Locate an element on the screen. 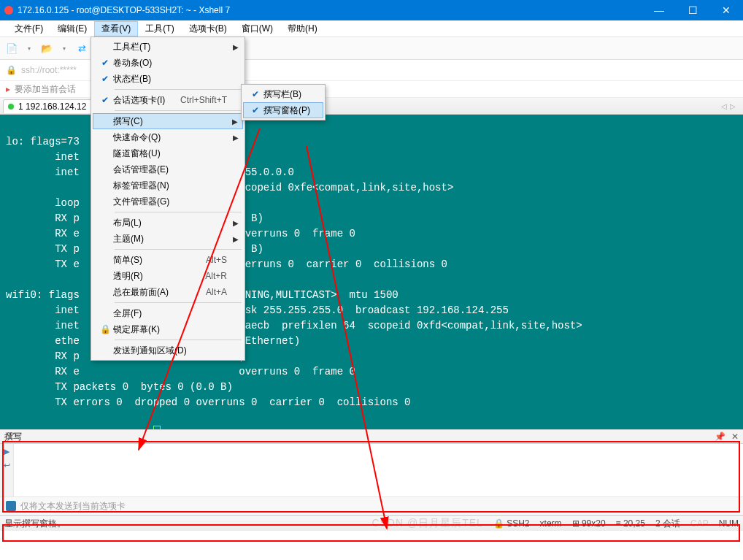 The height and width of the screenshot is (560, 743). address-text: ssh://root:***** is located at coordinates (49, 70).